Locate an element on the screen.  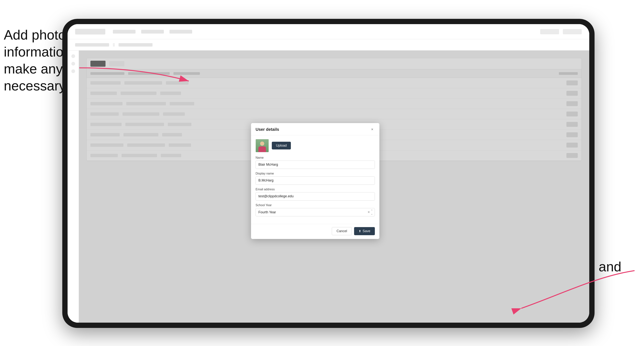
name-label: Name is located at coordinates (315, 158).